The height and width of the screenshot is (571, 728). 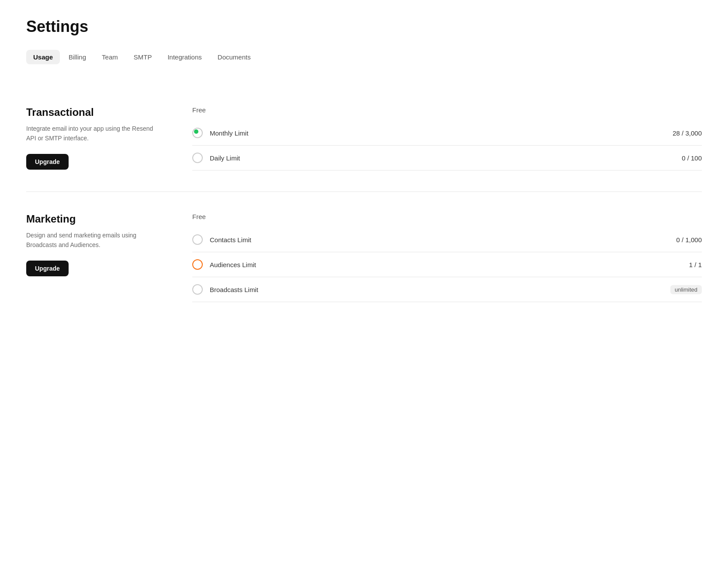 What do you see at coordinates (687, 133) in the screenshot?
I see `limit-value-monthly-limit: 28 / 3,000` at bounding box center [687, 133].